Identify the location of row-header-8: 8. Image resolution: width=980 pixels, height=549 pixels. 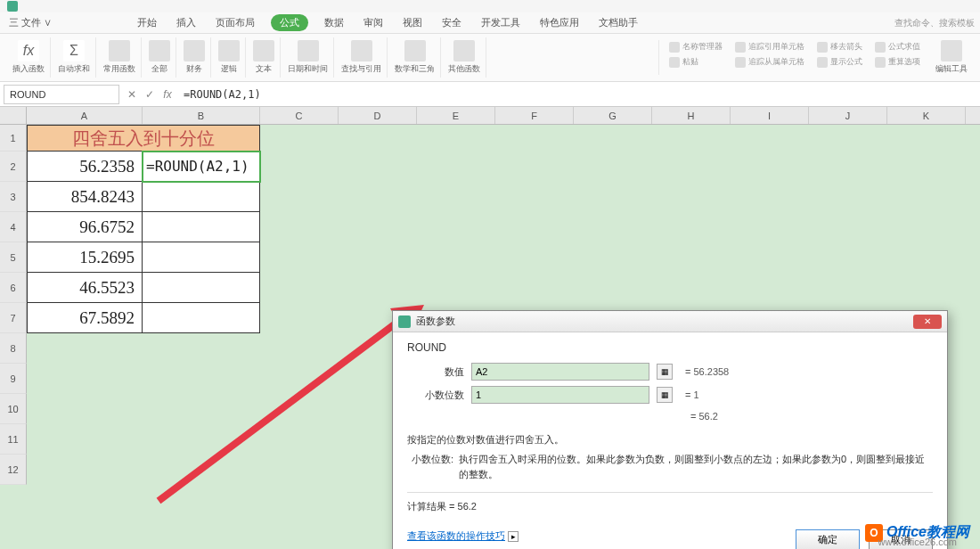
(13, 348).